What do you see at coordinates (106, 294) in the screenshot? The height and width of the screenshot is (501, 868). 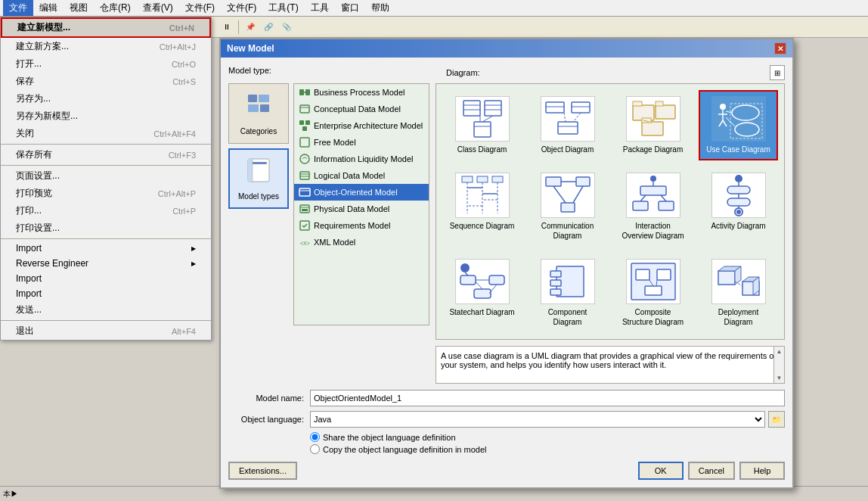 I see `menu-import3: Import` at bounding box center [106, 294].